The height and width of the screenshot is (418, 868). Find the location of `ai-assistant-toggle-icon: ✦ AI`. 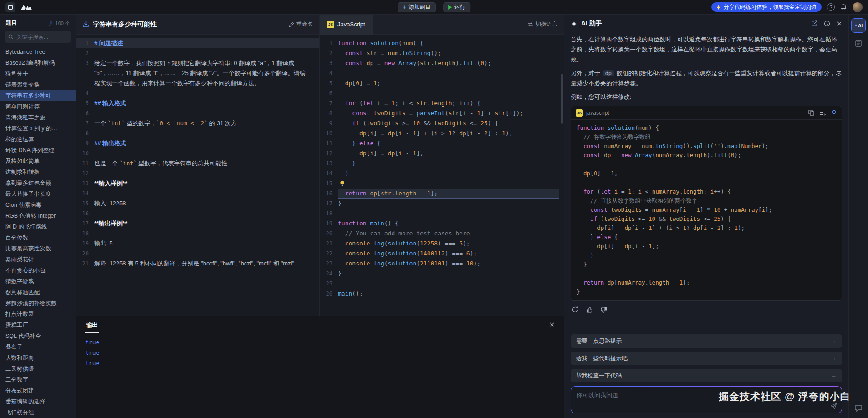

ai-assistant-toggle-icon: ✦ AI is located at coordinates (858, 25).